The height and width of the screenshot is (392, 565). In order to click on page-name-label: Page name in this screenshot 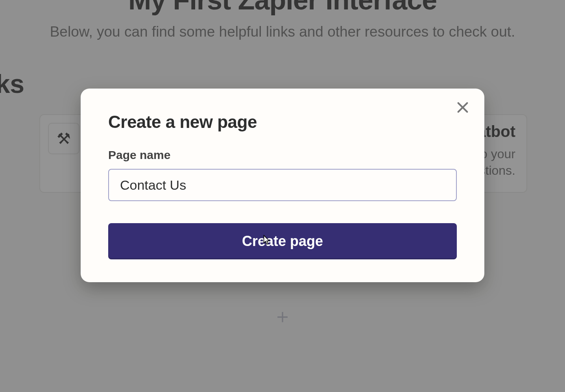, I will do `click(282, 155)`.